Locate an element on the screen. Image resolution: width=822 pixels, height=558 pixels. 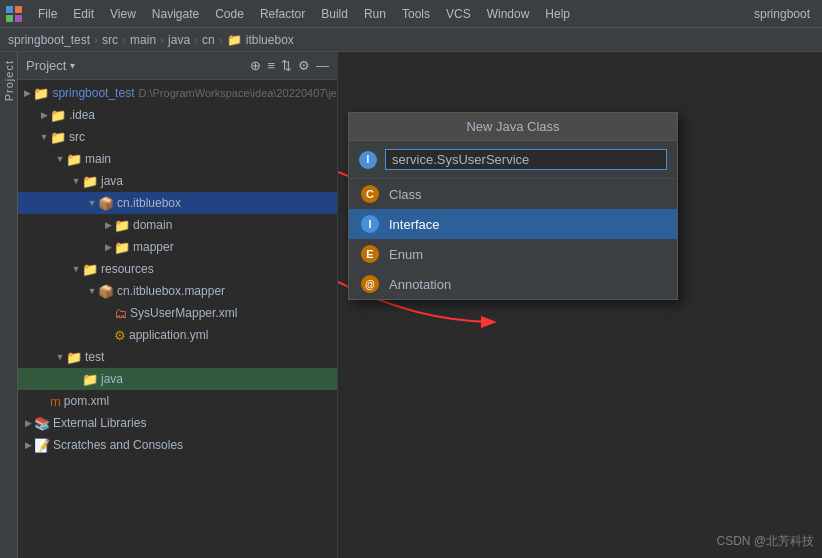
tree-item-resources: ▼ 📁 resources is located at coordinates (178, 269).